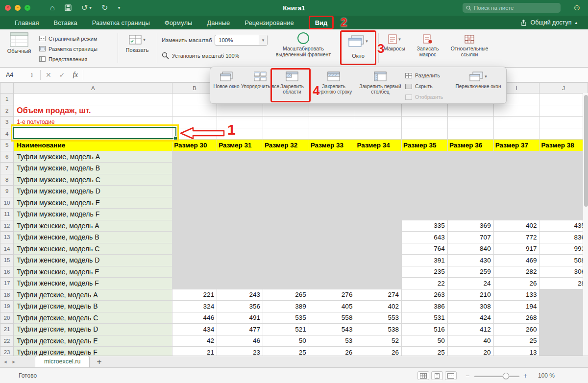  What do you see at coordinates (467, 376) in the screenshot?
I see `zoom-out-button: −` at bounding box center [467, 376].